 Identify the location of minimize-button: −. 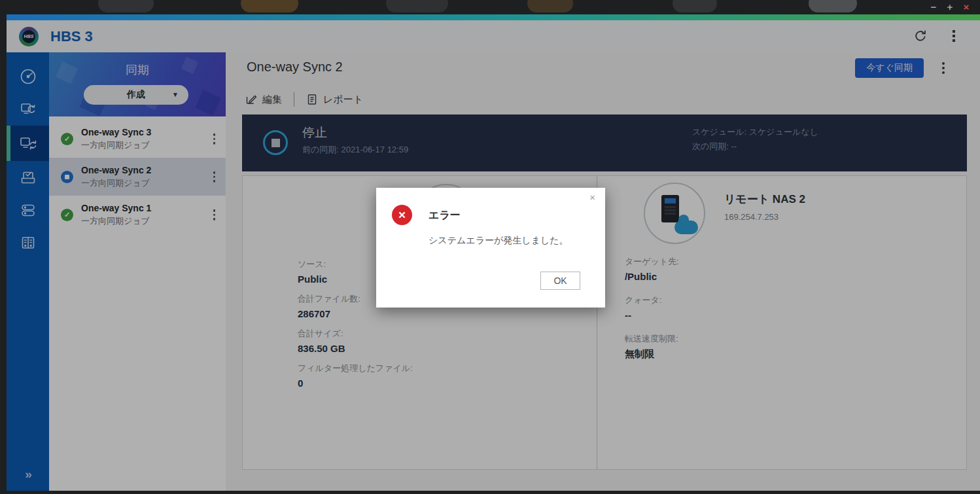
(934, 7).